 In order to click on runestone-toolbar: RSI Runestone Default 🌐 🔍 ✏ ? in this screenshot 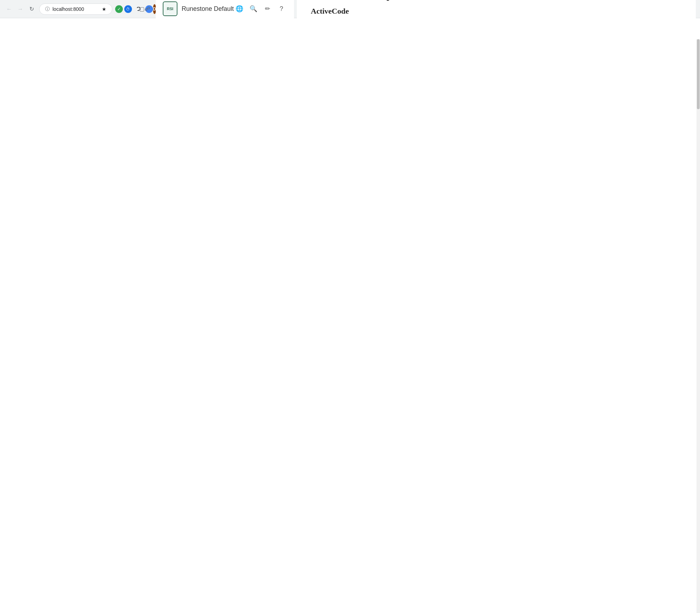, I will do `click(225, 9)`.